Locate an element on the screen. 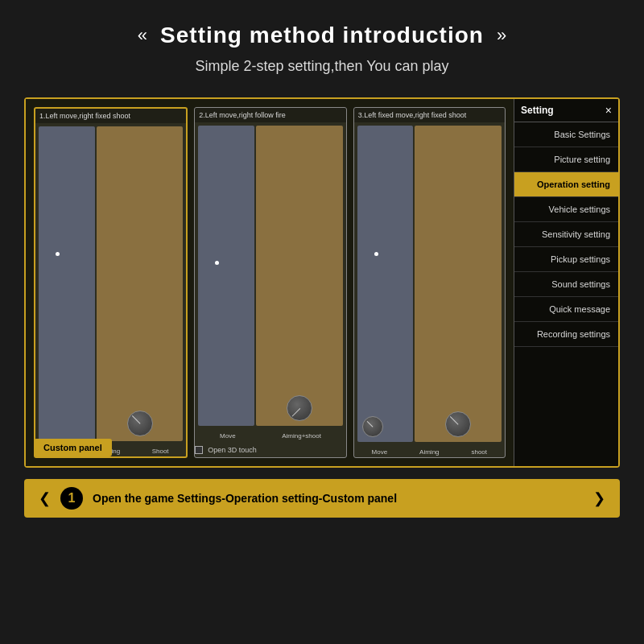 The width and height of the screenshot is (644, 644). option-3-aim: Aiming is located at coordinates (429, 452).